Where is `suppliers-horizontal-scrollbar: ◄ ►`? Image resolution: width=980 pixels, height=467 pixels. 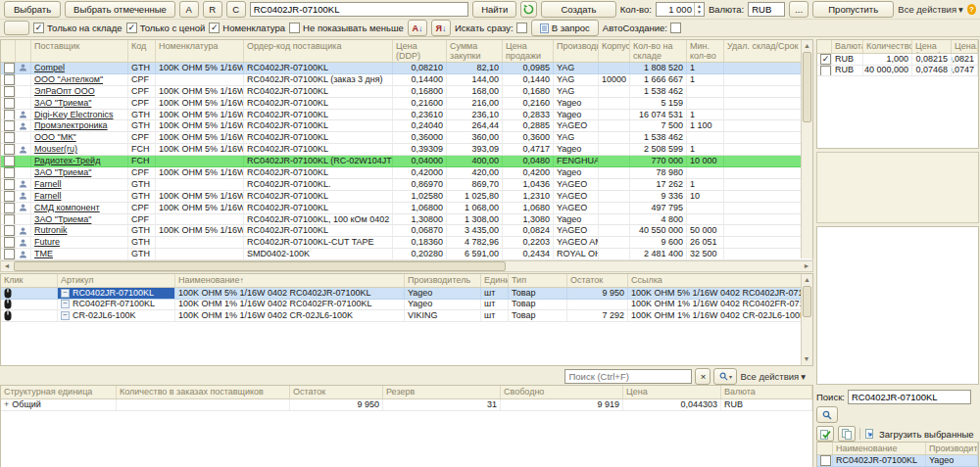 suppliers-horizontal-scrollbar: ◄ ► is located at coordinates (407, 266).